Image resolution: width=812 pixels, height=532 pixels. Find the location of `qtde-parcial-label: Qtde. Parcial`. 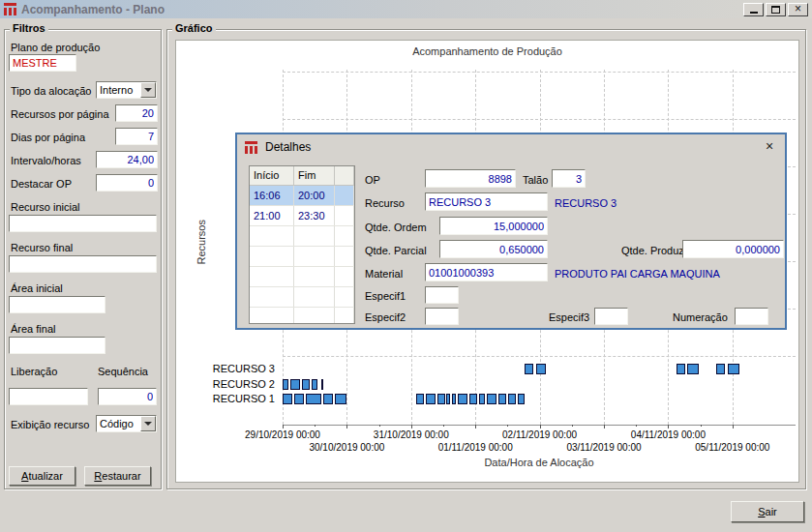

qtde-parcial-label: Qtde. Parcial is located at coordinates (396, 251).